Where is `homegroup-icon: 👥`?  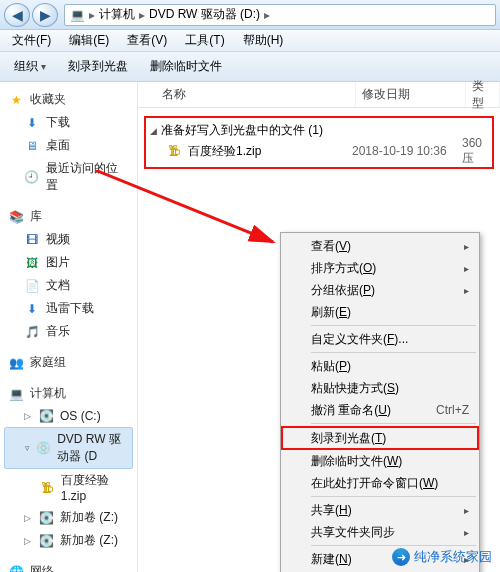 homegroup-icon: 👥 is located at coordinates (16, 363).